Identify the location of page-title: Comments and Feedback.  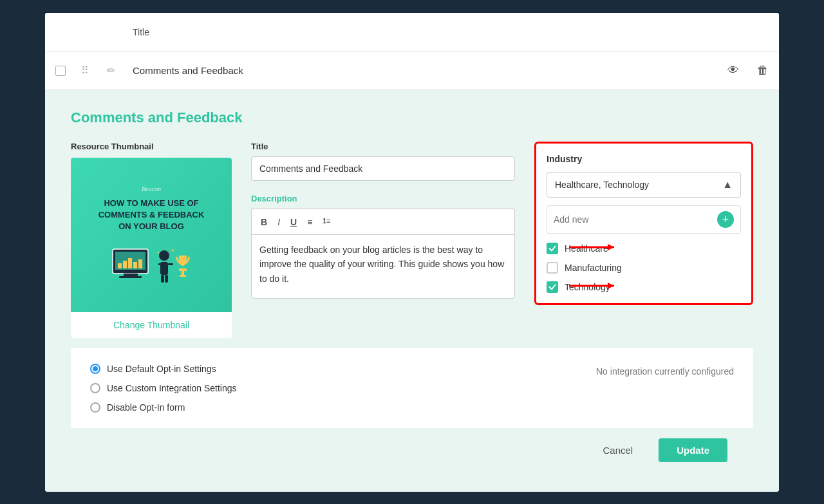
(412, 118).